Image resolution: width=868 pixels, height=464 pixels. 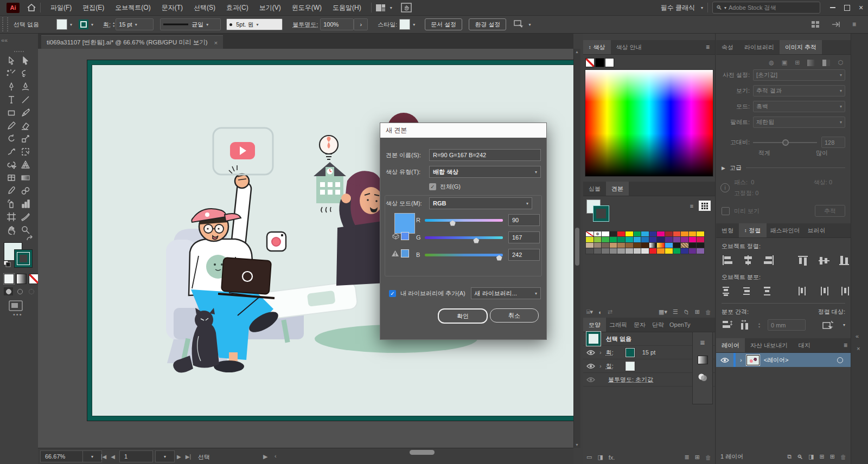 I want to click on artboard-number-field: 1, so click(x=136, y=456).